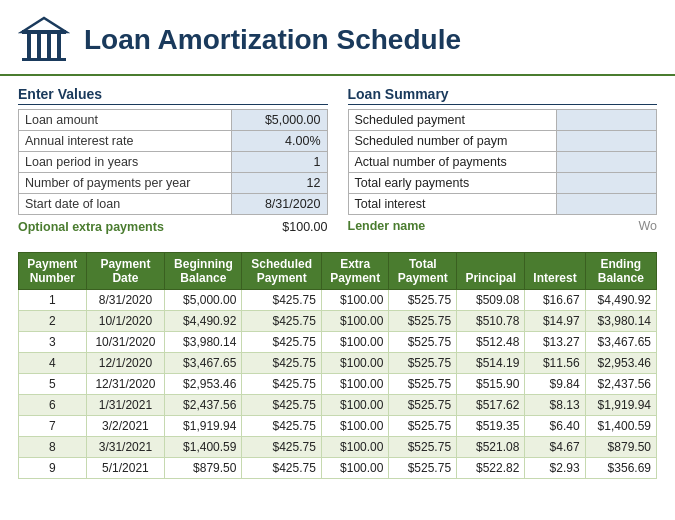  Describe the element at coordinates (452, 142) in the screenshot. I see `summary-label: Scheduled number of paym` at that location.